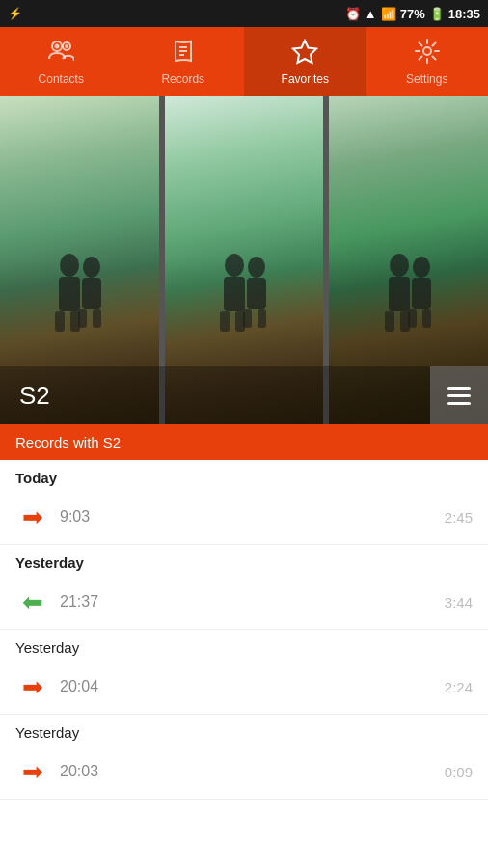 This screenshot has width=488, height=868. I want to click on alarm-icon: ⏰, so click(353, 14).